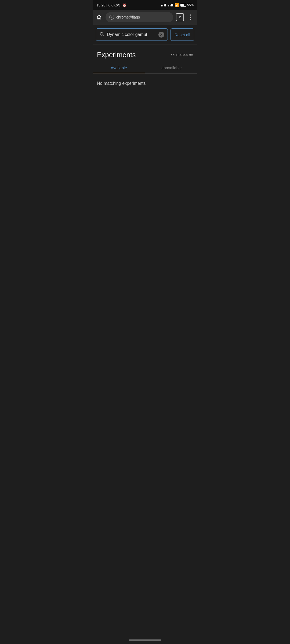 This screenshot has height=644, width=290. Describe the element at coordinates (119, 68) in the screenshot. I see `tab-available: Available` at that location.